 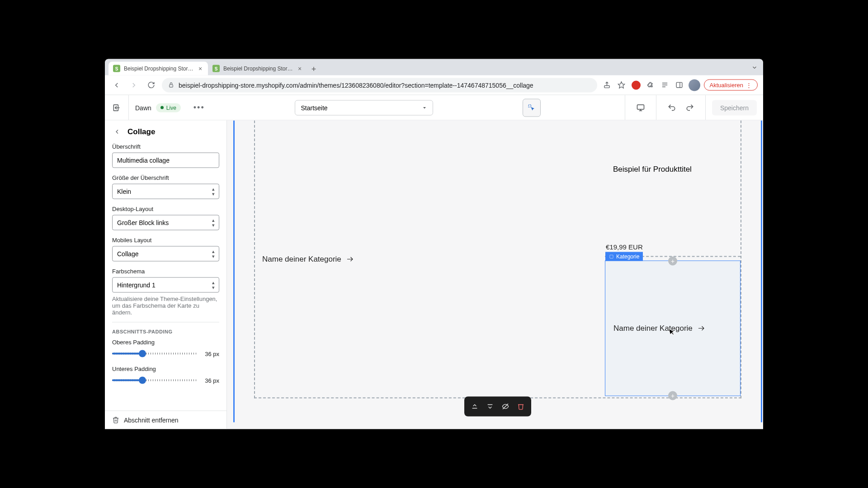 I want to click on heading-size-label: Größe der Überschrift, so click(x=165, y=178).